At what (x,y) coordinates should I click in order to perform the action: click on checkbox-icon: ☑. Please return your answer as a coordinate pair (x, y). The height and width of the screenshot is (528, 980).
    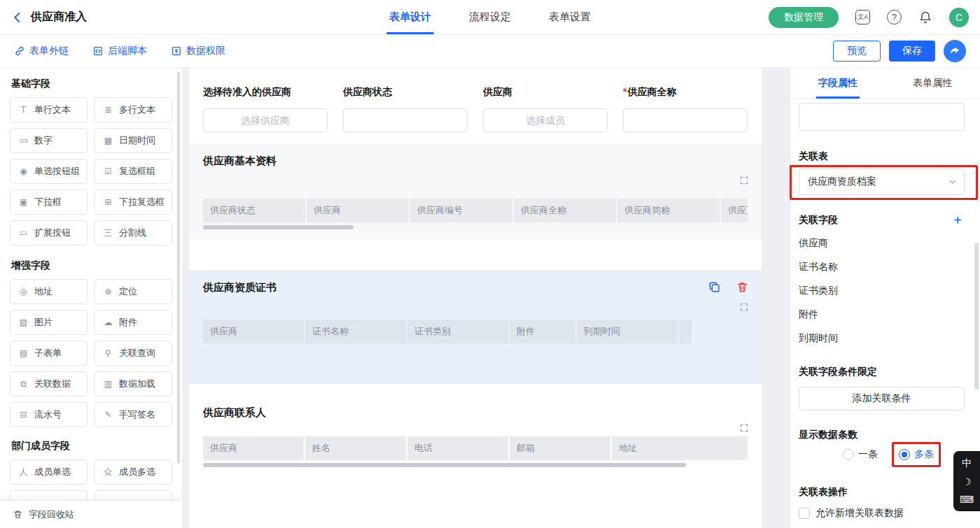
    Looking at the image, I should click on (108, 171).